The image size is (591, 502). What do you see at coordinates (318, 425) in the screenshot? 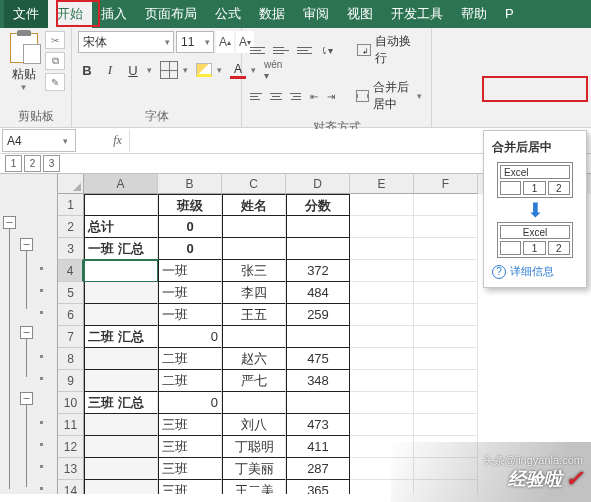
I see `cell: 473` at bounding box center [318, 425].